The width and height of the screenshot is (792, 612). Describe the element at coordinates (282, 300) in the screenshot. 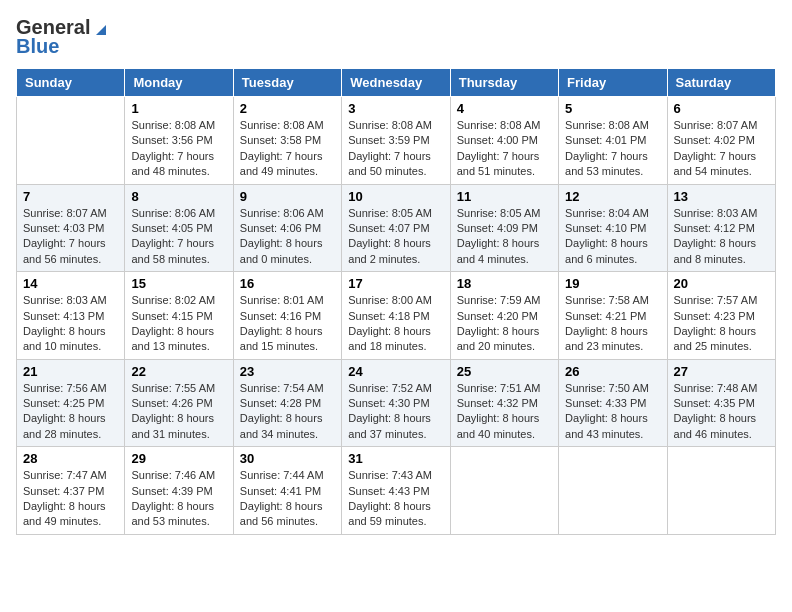

I see `sunrise-text: Sunrise: 8:01 AM` at that location.